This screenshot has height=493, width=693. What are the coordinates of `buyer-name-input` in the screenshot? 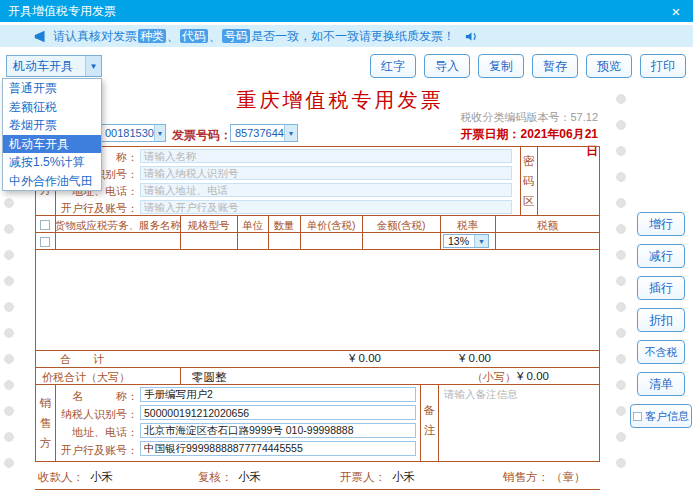 It's located at (326, 156).